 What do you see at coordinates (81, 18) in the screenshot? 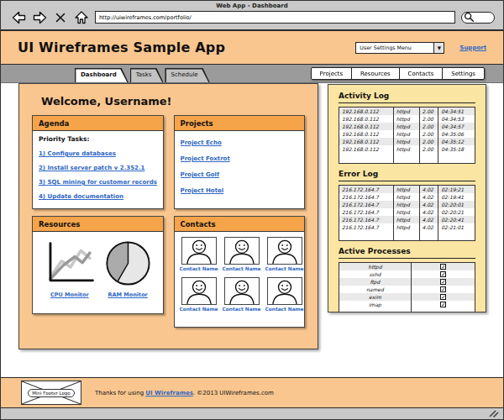
I see `home-icon` at bounding box center [81, 18].